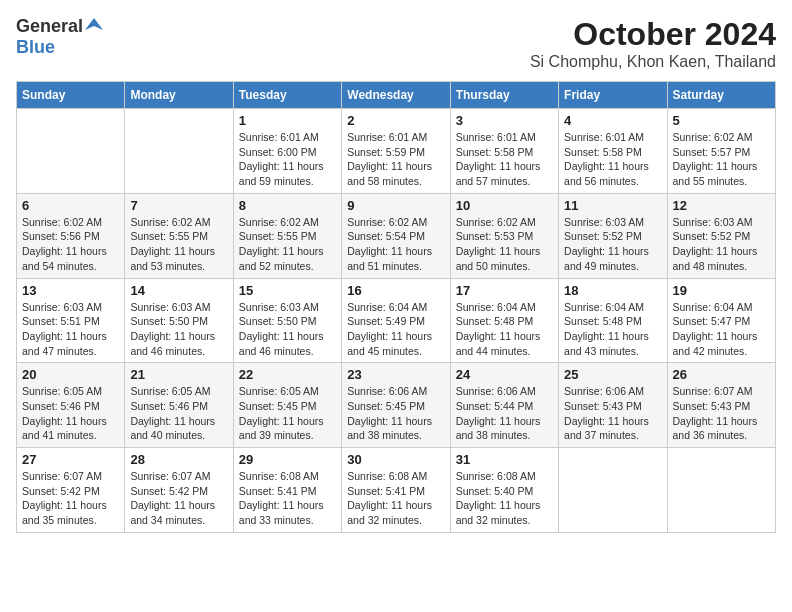  Describe the element at coordinates (613, 96) in the screenshot. I see `weekday-header-friday: Friday` at that location.